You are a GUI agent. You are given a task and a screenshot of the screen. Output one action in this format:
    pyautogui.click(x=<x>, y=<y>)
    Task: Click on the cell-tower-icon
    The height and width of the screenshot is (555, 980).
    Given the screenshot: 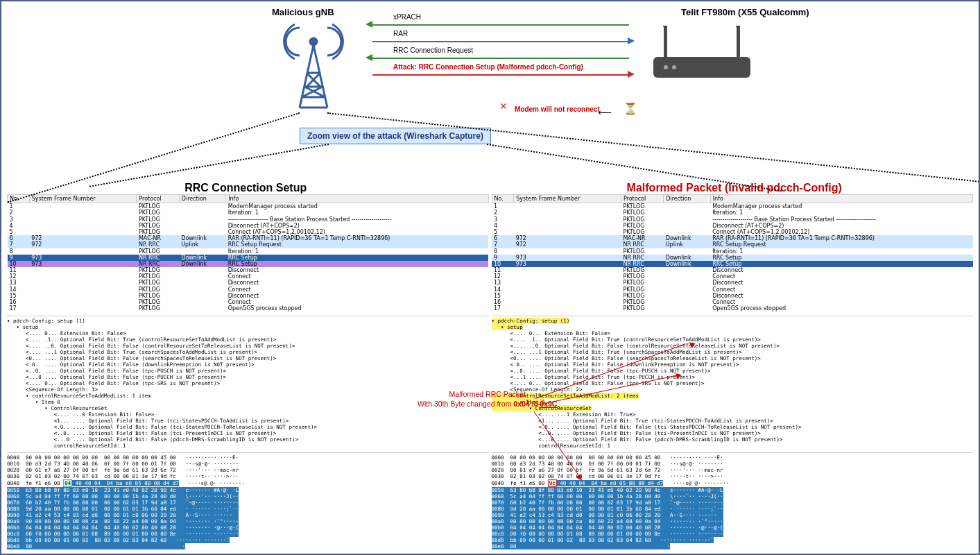 What is the action you would take?
    pyautogui.click(x=313, y=66)
    